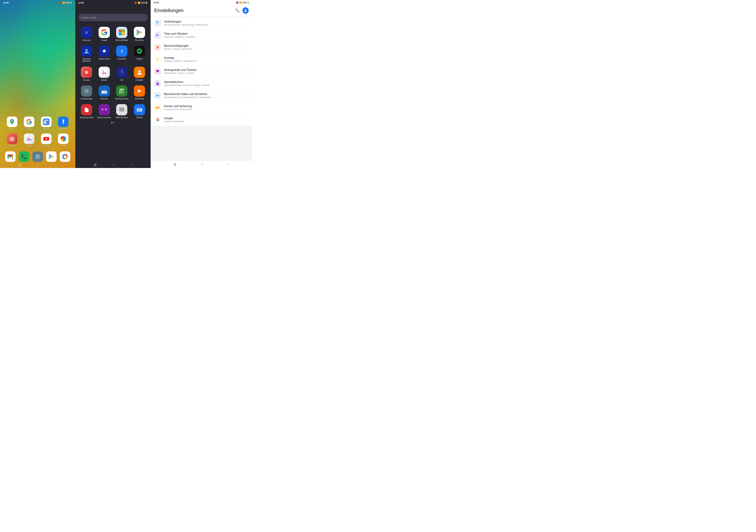 The image size is (756, 532). Describe the element at coordinates (63, 122) in the screenshot. I see `facebook-icon-home: f` at that location.